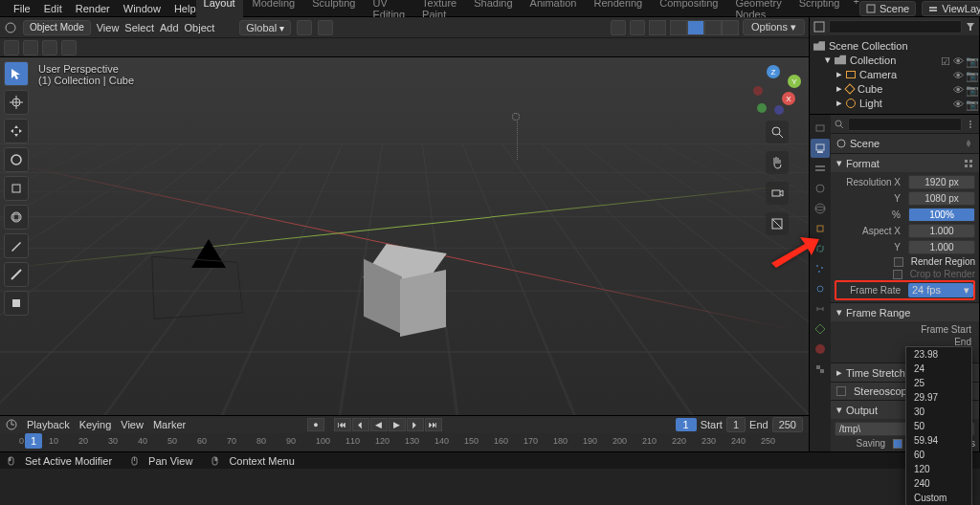 The height and width of the screenshot is (505, 980). Describe the element at coordinates (820, 309) in the screenshot. I see `ptab-constraints` at that location.